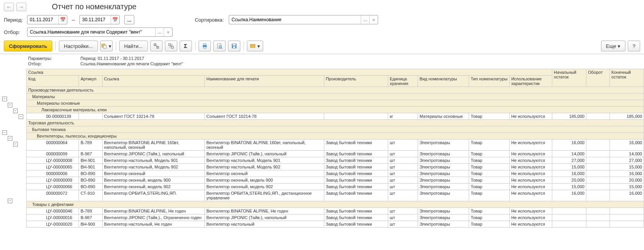 The width and height of the screenshot is (644, 250). What do you see at coordinates (303, 20) in the screenshot?
I see `sort-group: ... ×` at bounding box center [303, 20].